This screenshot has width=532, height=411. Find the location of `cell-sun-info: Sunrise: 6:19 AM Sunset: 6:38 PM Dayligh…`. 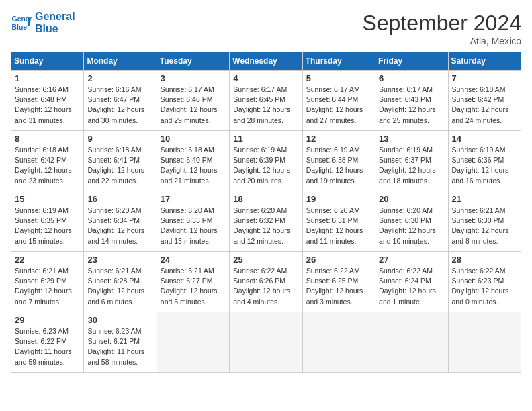

cell-sun-info: Sunrise: 6:19 AM Sunset: 6:38 PM Dayligh… is located at coordinates (339, 165).